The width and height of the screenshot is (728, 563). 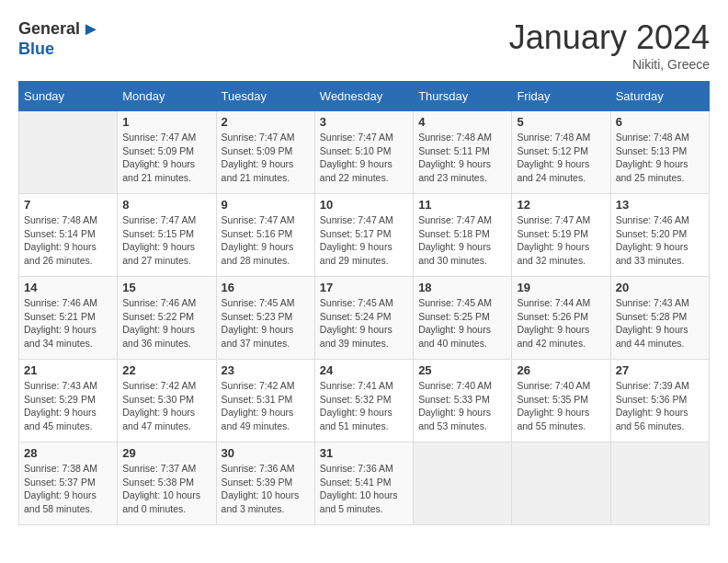 I want to click on calendar-header-day: Thursday, so click(x=463, y=97).